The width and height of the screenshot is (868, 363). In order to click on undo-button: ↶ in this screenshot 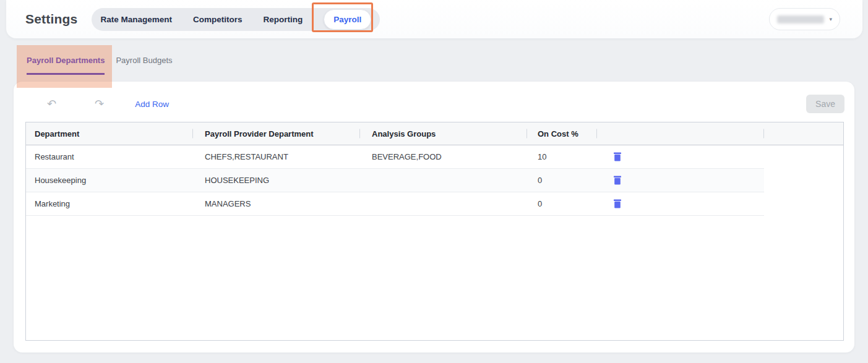, I will do `click(52, 104)`.